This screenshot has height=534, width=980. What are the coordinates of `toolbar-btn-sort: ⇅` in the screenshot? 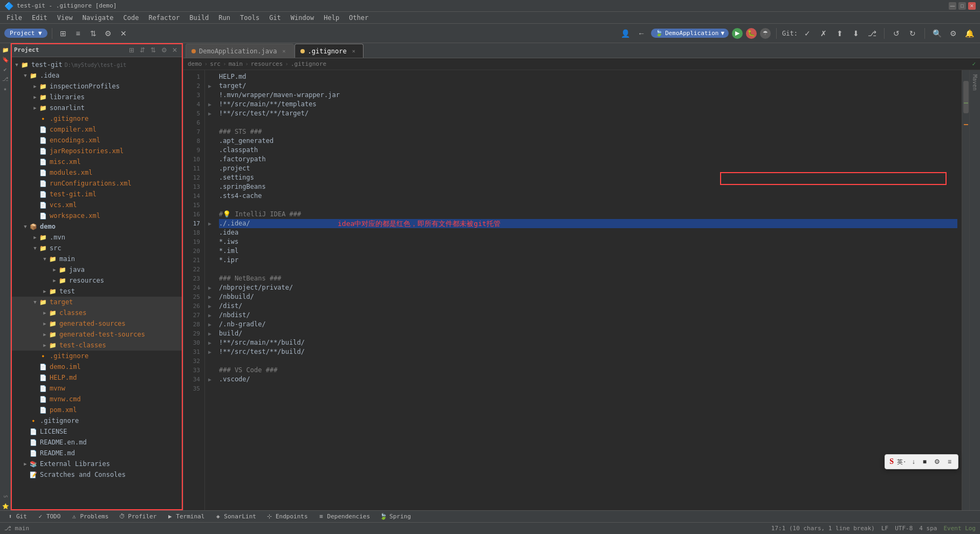 It's located at (93, 33).